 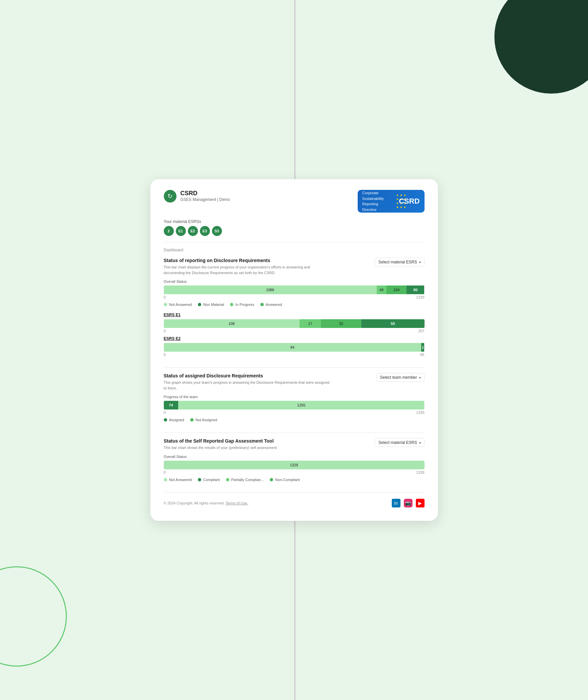 I want to click on legend-gap-partial: Partially Complian..., so click(x=245, y=480).